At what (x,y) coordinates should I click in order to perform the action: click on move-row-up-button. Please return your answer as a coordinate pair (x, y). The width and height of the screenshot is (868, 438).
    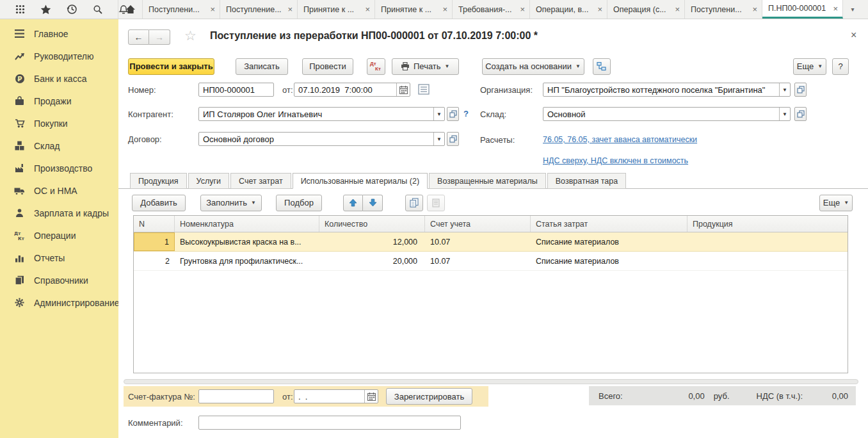
    Looking at the image, I should click on (353, 203).